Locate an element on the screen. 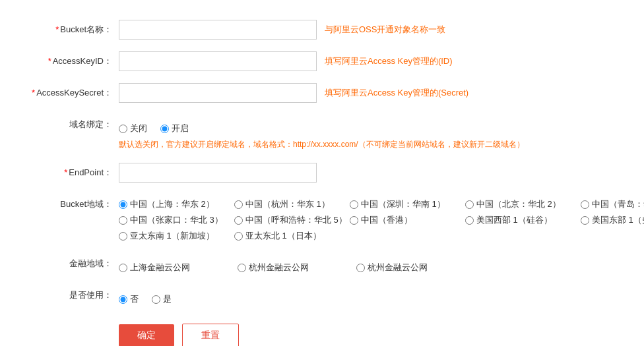 Image resolution: width=644 pixels, height=346 pixels. region-option-1: 中国（杭州：华东 1） is located at coordinates (292, 204).